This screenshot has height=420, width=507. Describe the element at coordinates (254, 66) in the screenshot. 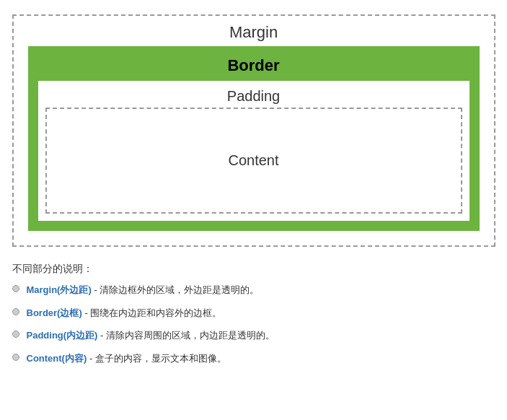

I see `border-label: Border` at that location.